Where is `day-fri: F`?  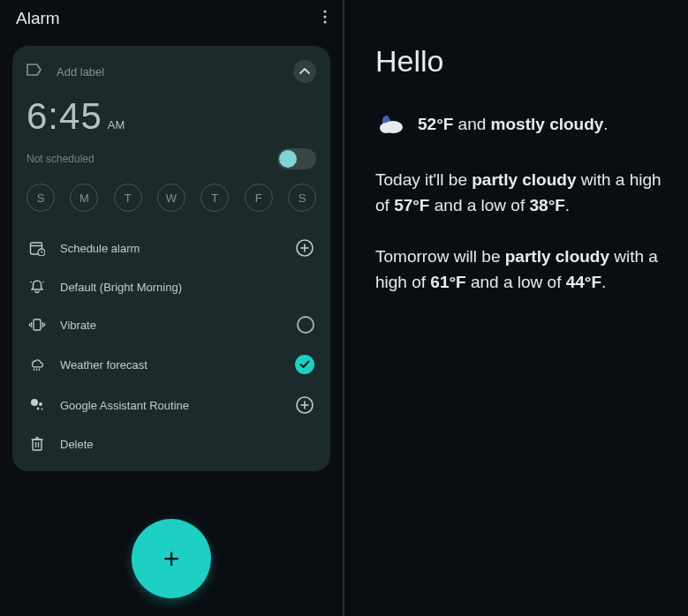 day-fri: F is located at coordinates (259, 198).